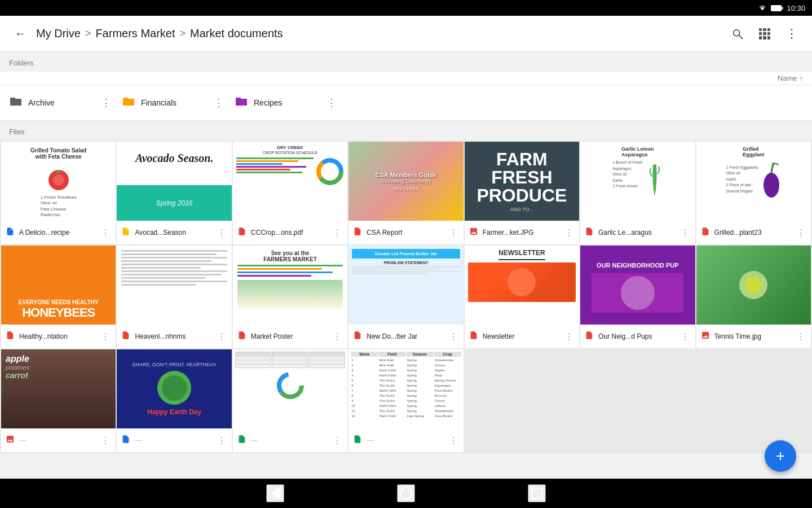 The height and width of the screenshot is (508, 812). Describe the element at coordinates (801, 336) in the screenshot. I see `file-more-13: ⋮` at that location.